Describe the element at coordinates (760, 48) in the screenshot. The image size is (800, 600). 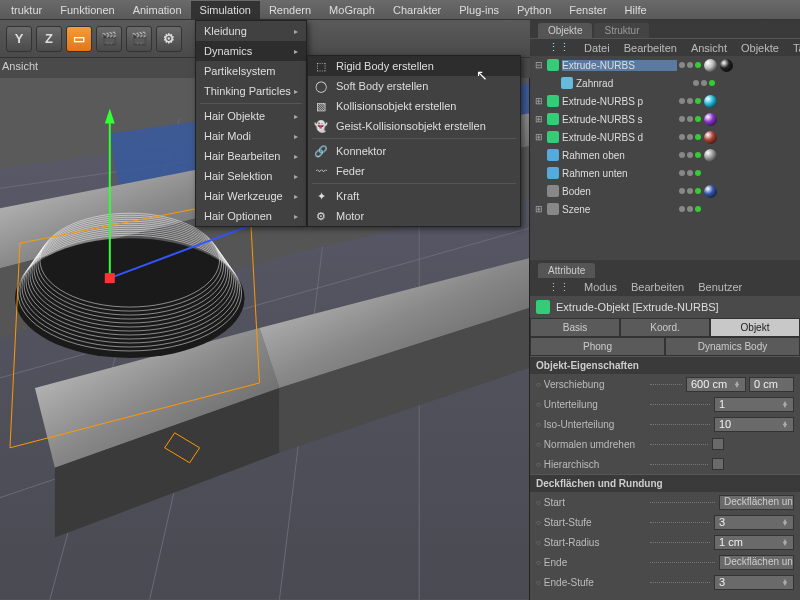
I see `subbar-objekte: Objekte` at that location.